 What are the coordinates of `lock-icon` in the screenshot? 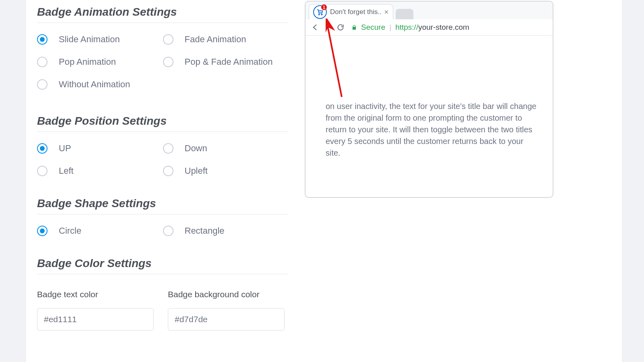 It's located at (354, 27).